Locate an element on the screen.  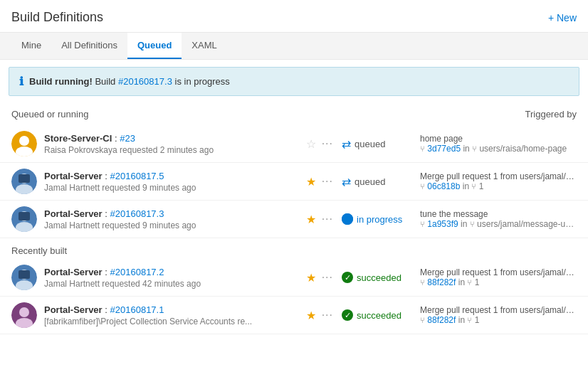
build-name: Store-Server-CI : #23 is located at coordinates (175, 138).